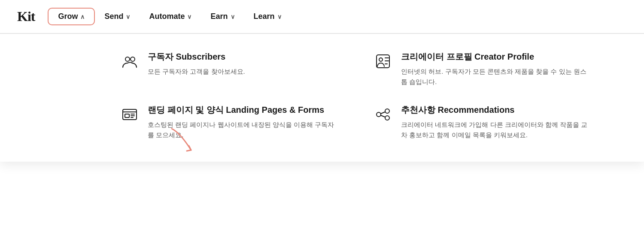  What do you see at coordinates (230, 122) in the screenshot?
I see `dropdown-item-landing-pages: 랜딩 페이지 및 양식 Landing Pages & Forms 호스팅된 랜…` at bounding box center [230, 122].